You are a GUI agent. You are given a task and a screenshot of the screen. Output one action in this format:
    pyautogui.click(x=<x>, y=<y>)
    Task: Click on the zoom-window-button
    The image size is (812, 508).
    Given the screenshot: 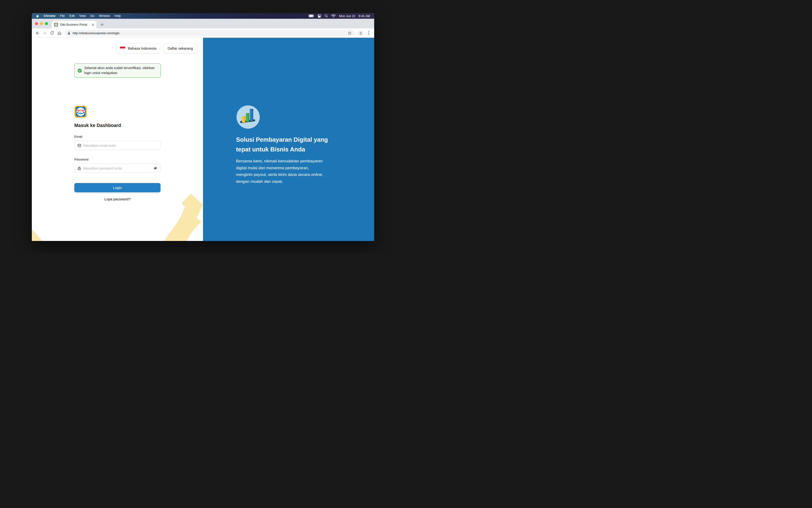 What is the action you would take?
    pyautogui.click(x=46, y=24)
    